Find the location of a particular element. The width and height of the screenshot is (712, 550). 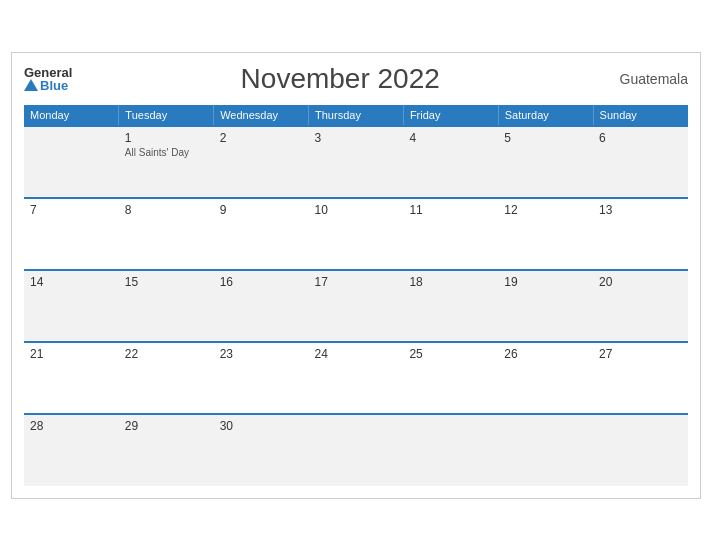

day-number: 26 is located at coordinates (546, 354).